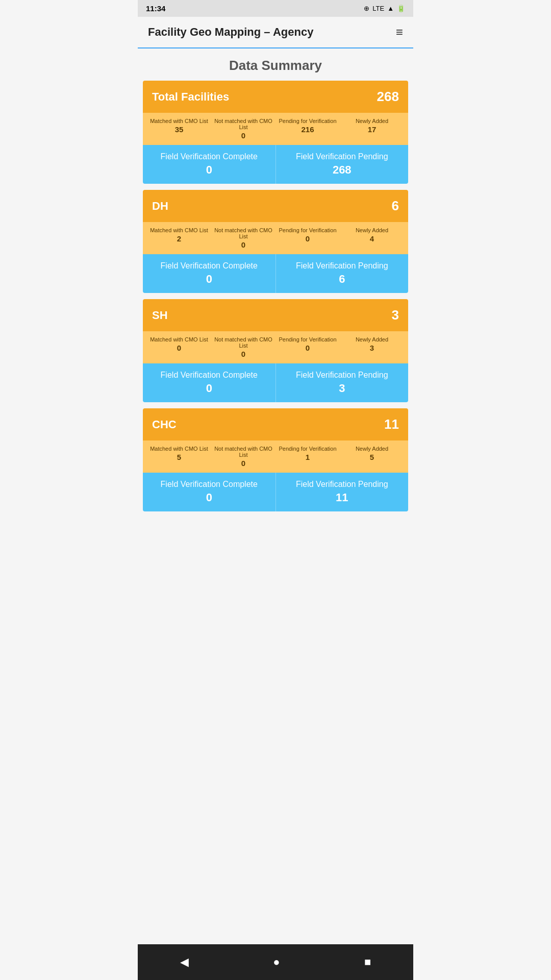  Describe the element at coordinates (209, 266) in the screenshot. I see `verification-complete-label-dh: Field Verification Complete` at that location.